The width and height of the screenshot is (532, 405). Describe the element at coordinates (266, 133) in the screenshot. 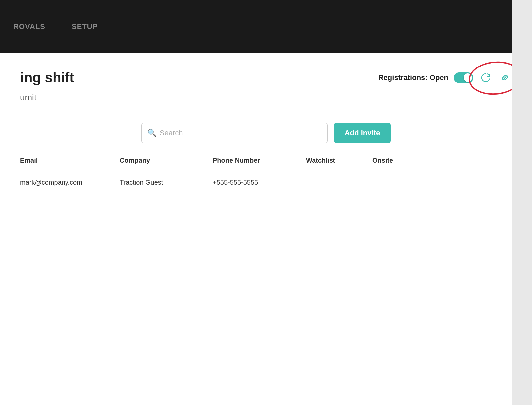

I see `search-row: 🔍 Add Invite` at that location.